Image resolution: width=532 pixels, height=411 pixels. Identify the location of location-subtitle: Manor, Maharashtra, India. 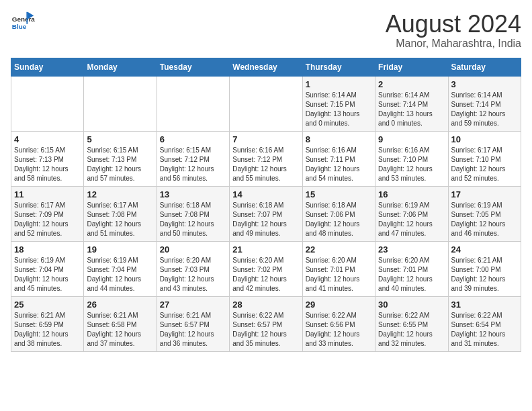
(453, 44).